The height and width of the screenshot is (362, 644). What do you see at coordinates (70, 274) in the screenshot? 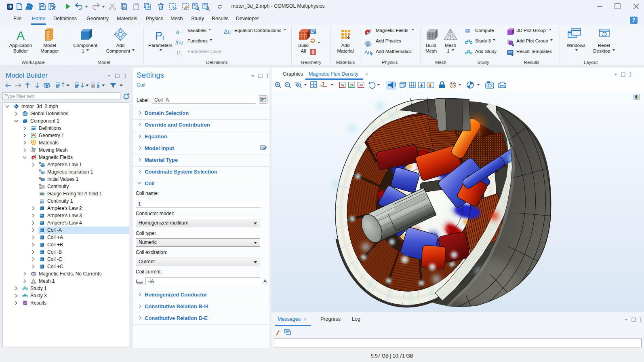
I see `svg-text: Magnetic Fields, No Currents` at bounding box center [70, 274].